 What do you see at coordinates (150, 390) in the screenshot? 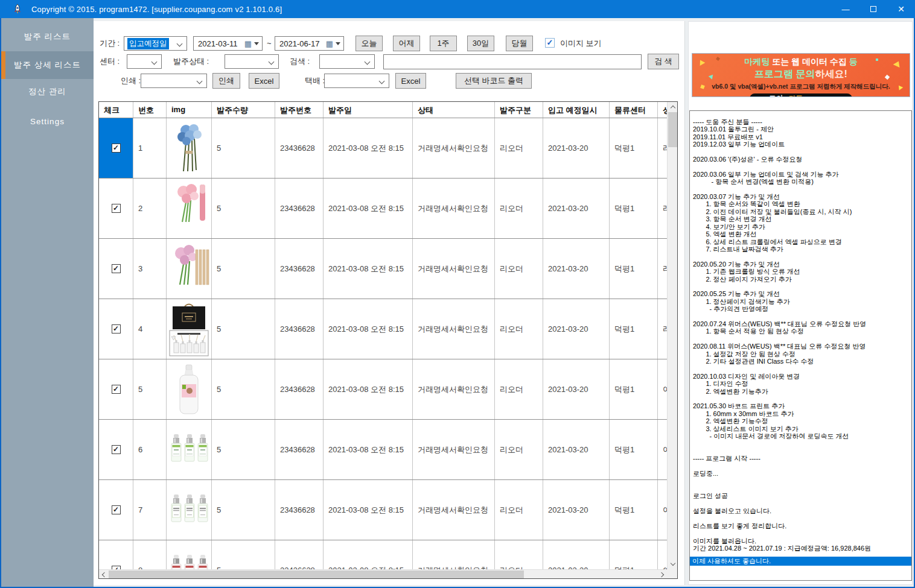
I see `cell-no: 5` at bounding box center [150, 390].